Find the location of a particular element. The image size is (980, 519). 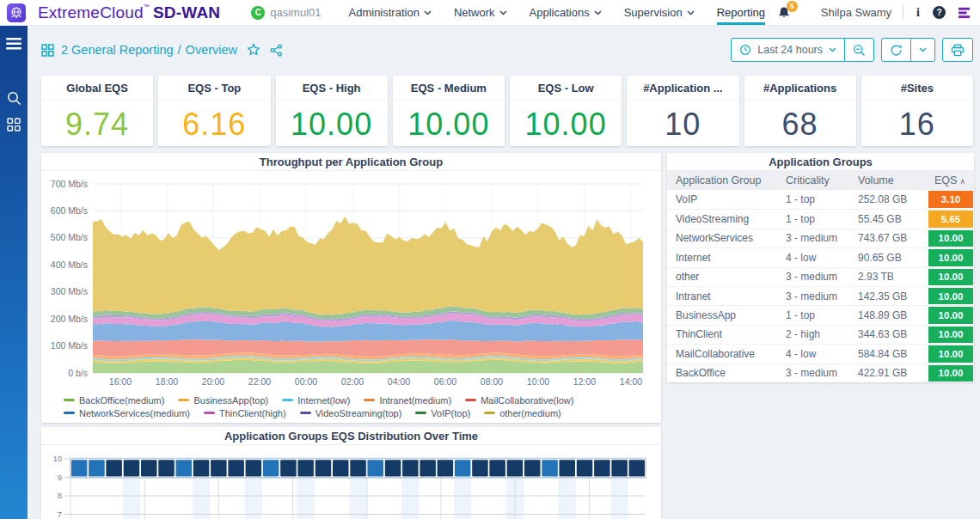

nav-network: Network is located at coordinates (481, 12).